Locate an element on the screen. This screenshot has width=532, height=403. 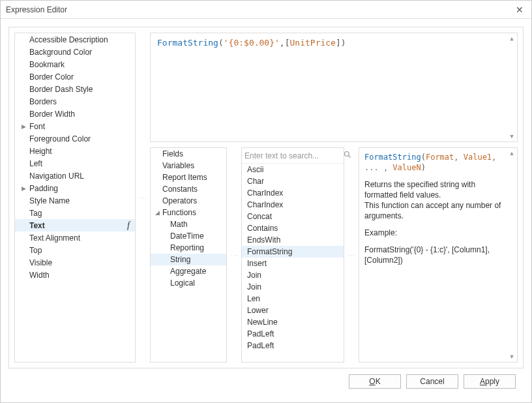
categories-panel: FieldsVariablesReport ItemsConstantsOper… is located at coordinates (188, 255).